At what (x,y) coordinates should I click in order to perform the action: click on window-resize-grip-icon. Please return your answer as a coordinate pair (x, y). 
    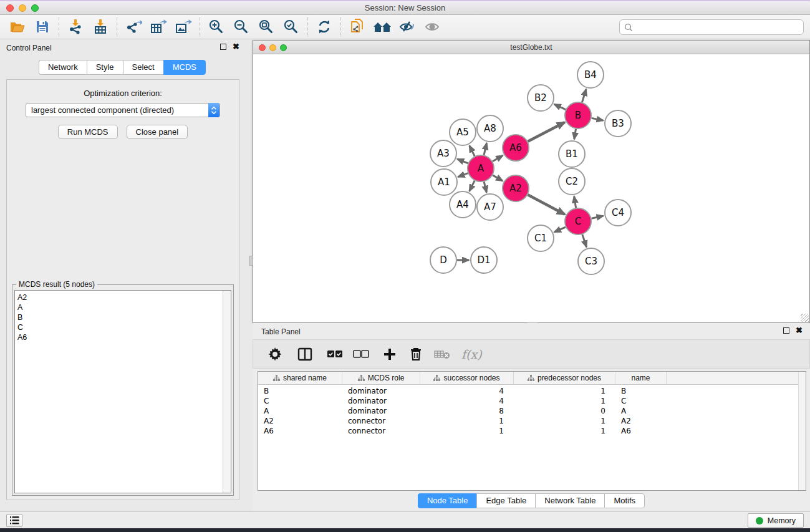
    Looking at the image, I should click on (804, 318).